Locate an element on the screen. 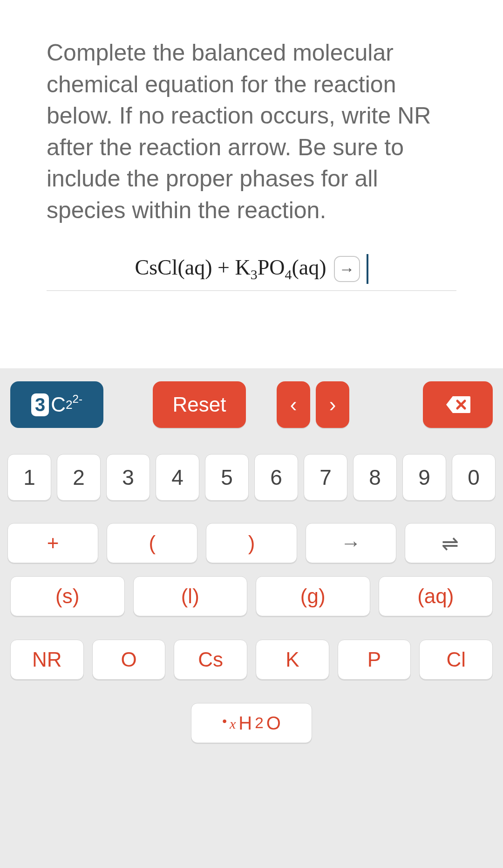 This screenshot has height=868, width=503. element-cl-key: Cl is located at coordinates (456, 660).